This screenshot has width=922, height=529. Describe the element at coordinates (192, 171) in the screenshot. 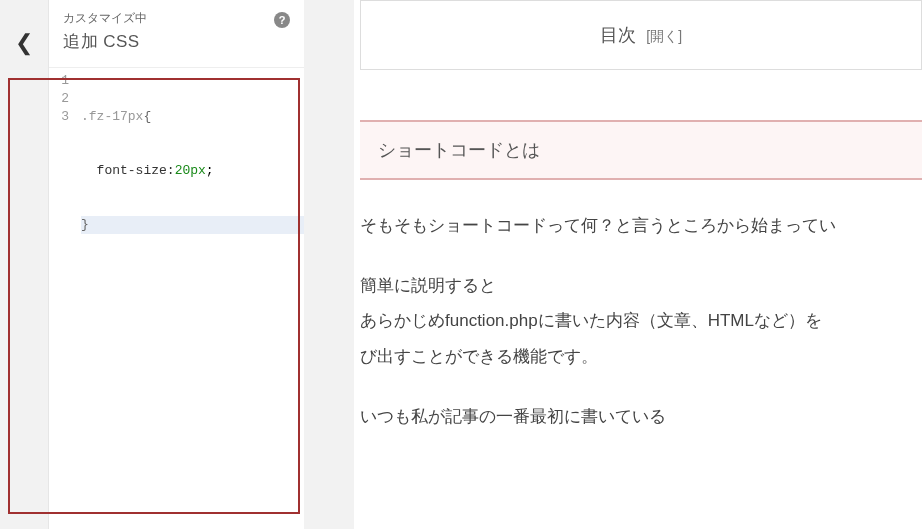

I see `code-line: font-size:20px;` at that location.